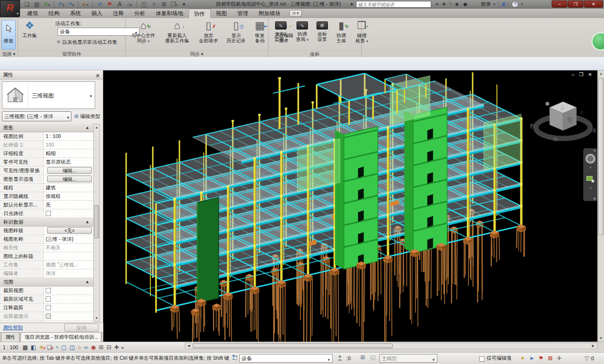  What do you see at coordinates (188, 346) in the screenshot?
I see `scroll-left-icon: ◀` at bounding box center [188, 346].